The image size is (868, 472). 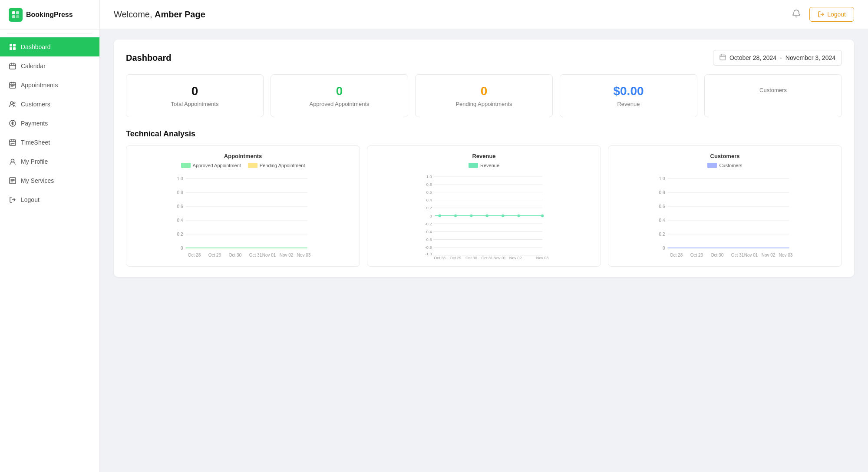 I want to click on revenue-chart-card: Revenue Revenue 1.0 0.8, so click(x=484, y=206).